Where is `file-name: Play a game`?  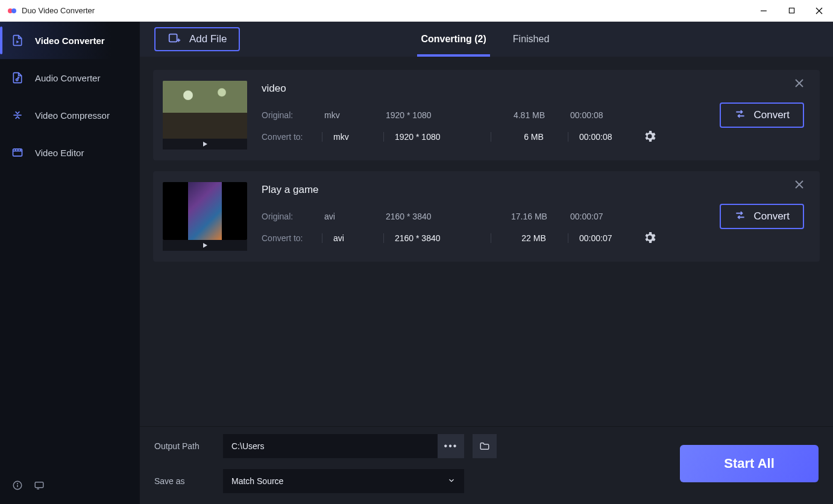
file-name: Play a game is located at coordinates (535, 190).